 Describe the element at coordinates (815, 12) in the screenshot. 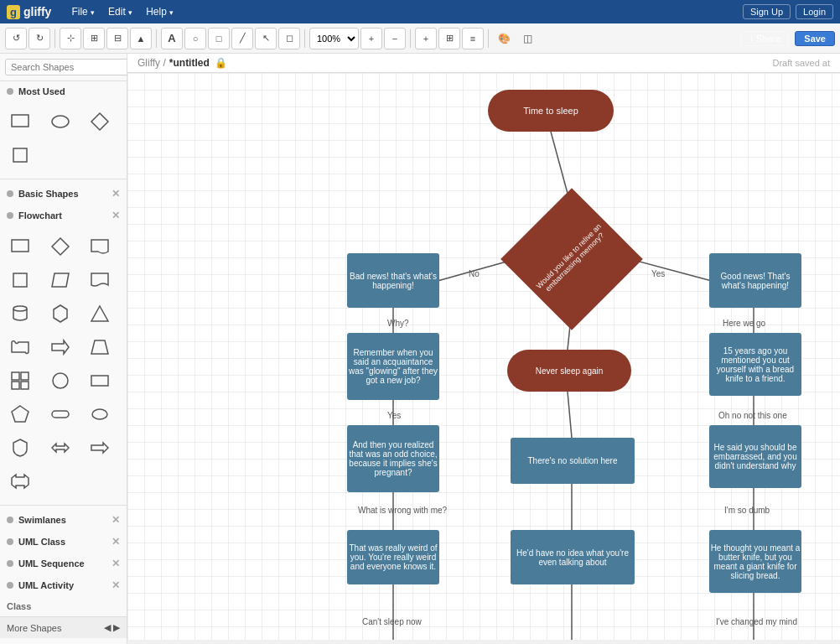

I see `login-button: Login` at that location.